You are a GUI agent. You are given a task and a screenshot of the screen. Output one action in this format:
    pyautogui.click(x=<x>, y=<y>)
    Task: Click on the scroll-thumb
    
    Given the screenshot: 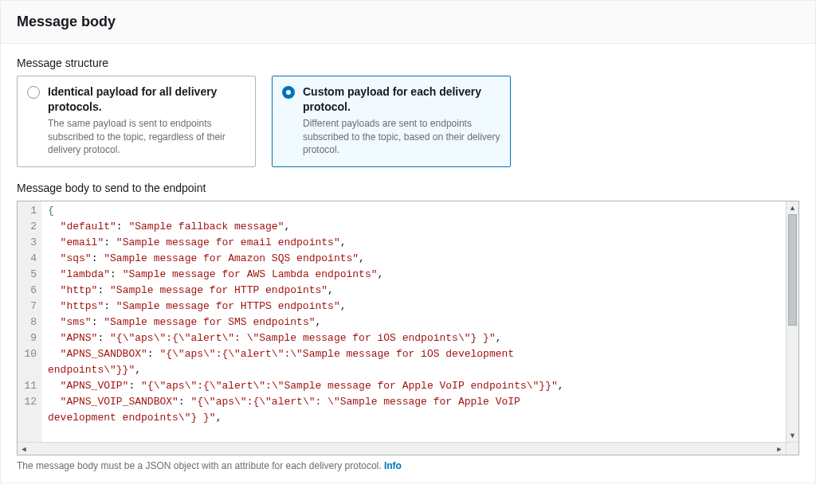 What is the action you would take?
    pyautogui.click(x=792, y=270)
    